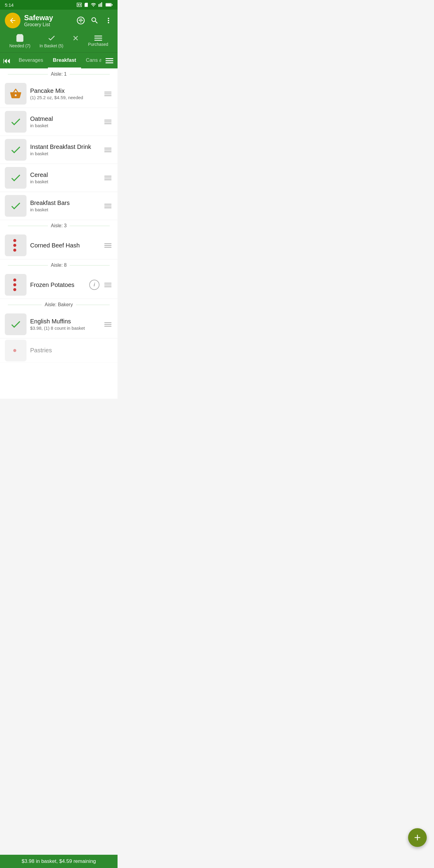 This screenshot has width=434, height=868. I want to click on tab-beverages: Beverages, so click(31, 61).